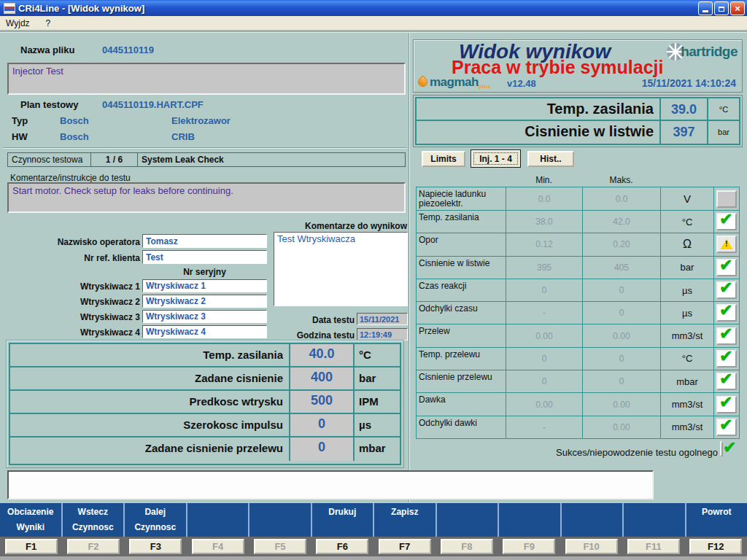 Image resolution: width=747 pixels, height=560 pixels. Describe the element at coordinates (684, 133) in the screenshot. I see `readout-value: 397` at that location.